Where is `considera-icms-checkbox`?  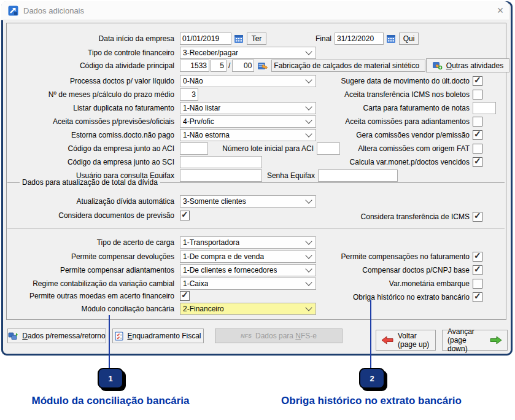
considera-icms-checkbox is located at coordinates (478, 217).